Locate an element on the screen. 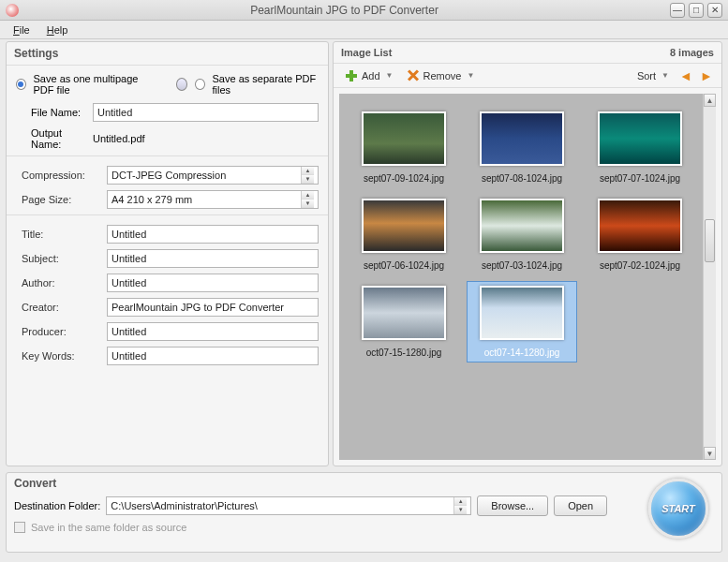  add-button: Add ▼ is located at coordinates (369, 76).